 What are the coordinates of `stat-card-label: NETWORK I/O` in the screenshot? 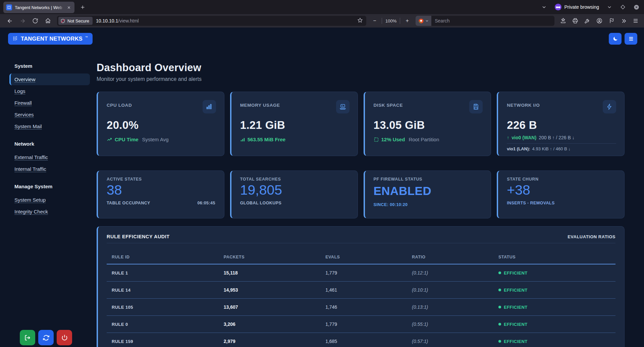 It's located at (523, 105).